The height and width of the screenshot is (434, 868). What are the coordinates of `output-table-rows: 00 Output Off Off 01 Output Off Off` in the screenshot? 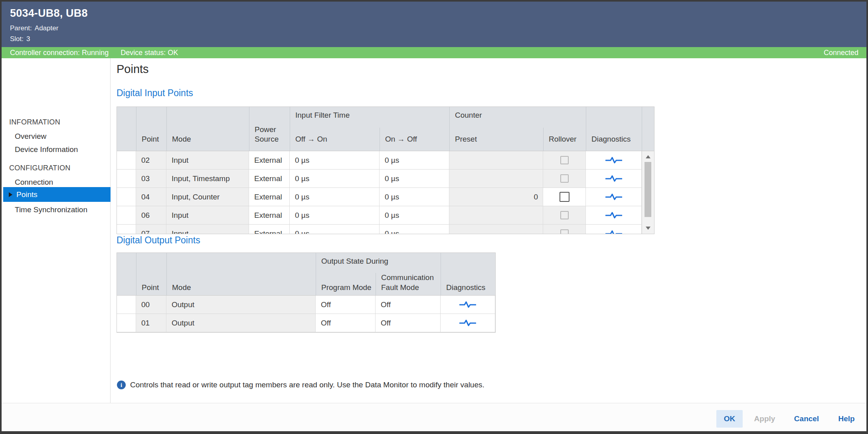 It's located at (306, 314).